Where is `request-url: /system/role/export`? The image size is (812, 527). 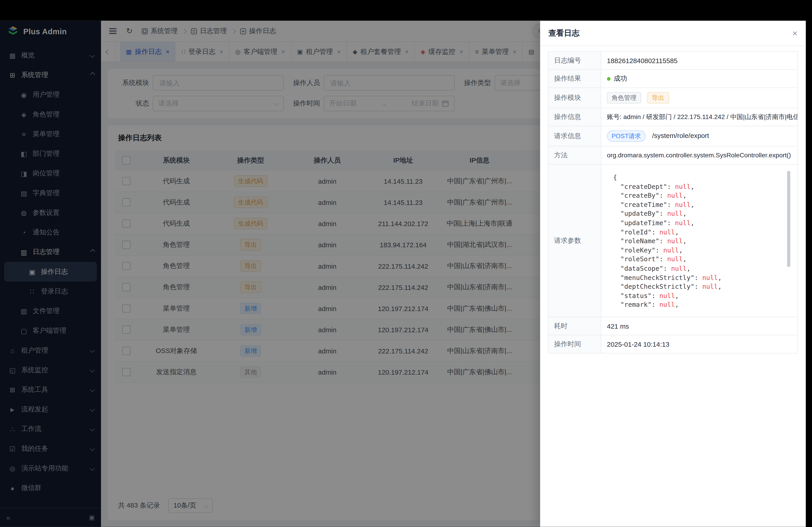
request-url: /system/role/export is located at coordinates (680, 136).